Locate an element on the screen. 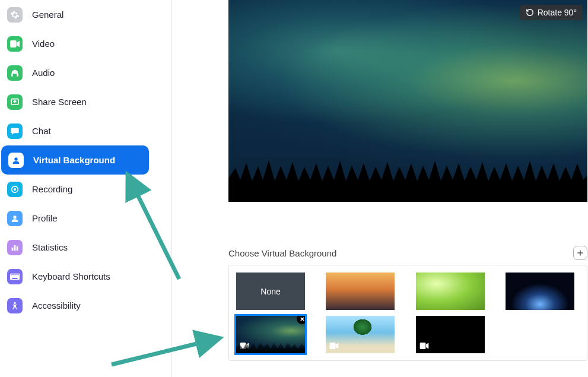 The height and width of the screenshot is (377, 588). rotate-button: Rotate 90° is located at coordinates (551, 12).